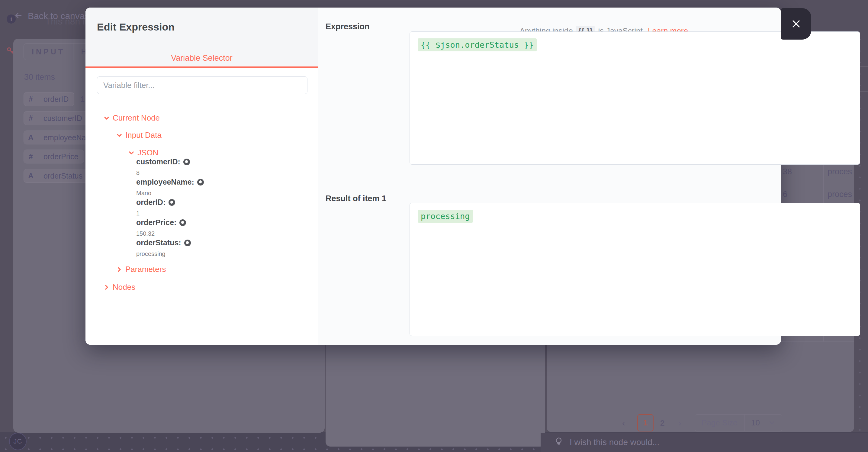 This screenshot has height=452, width=868. I want to click on tree-key-customerid: customerID:, so click(163, 162).